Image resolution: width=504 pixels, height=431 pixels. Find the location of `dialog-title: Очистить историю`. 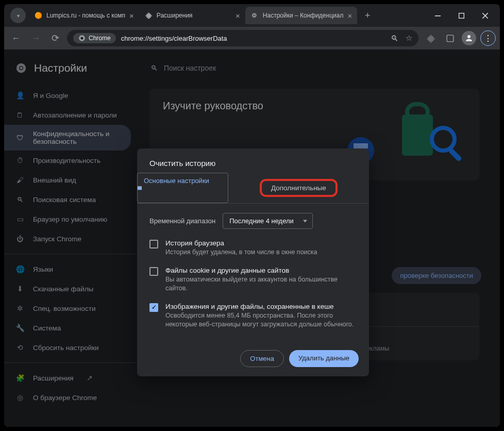

dialog-title: Очистить историю is located at coordinates (253, 161).